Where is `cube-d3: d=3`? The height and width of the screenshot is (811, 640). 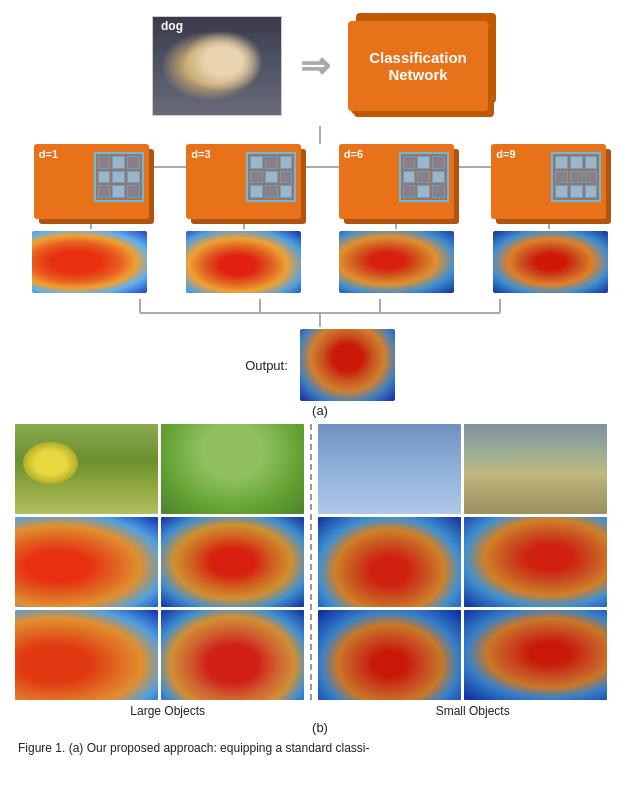 cube-d3: d=3 is located at coordinates (244, 182).